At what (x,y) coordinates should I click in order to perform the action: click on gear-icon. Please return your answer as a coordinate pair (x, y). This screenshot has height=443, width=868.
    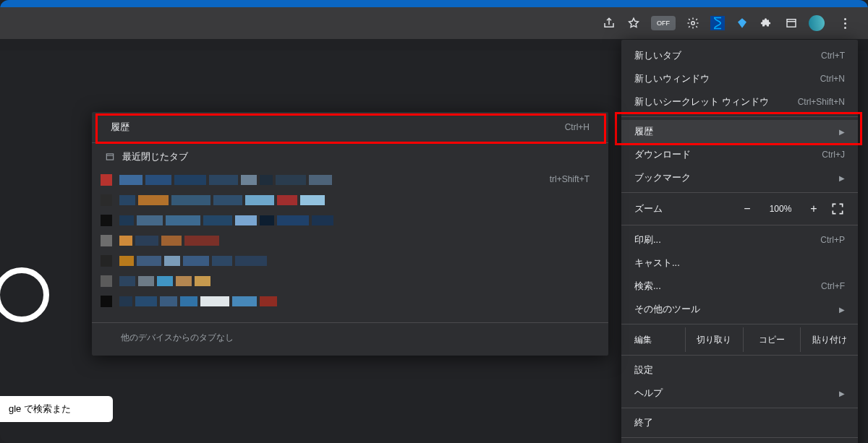
    Looking at the image, I should click on (693, 23).